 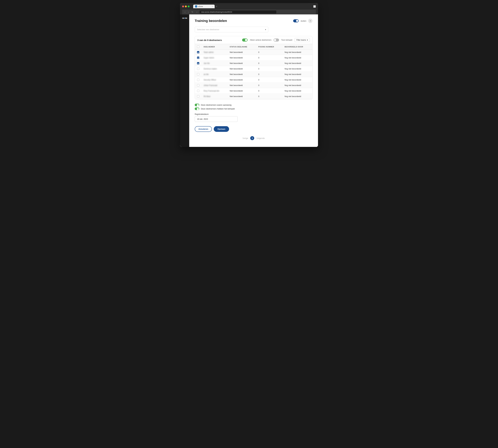 What do you see at coordinates (189, 12) in the screenshot?
I see `forward-button: ›` at bounding box center [189, 12].